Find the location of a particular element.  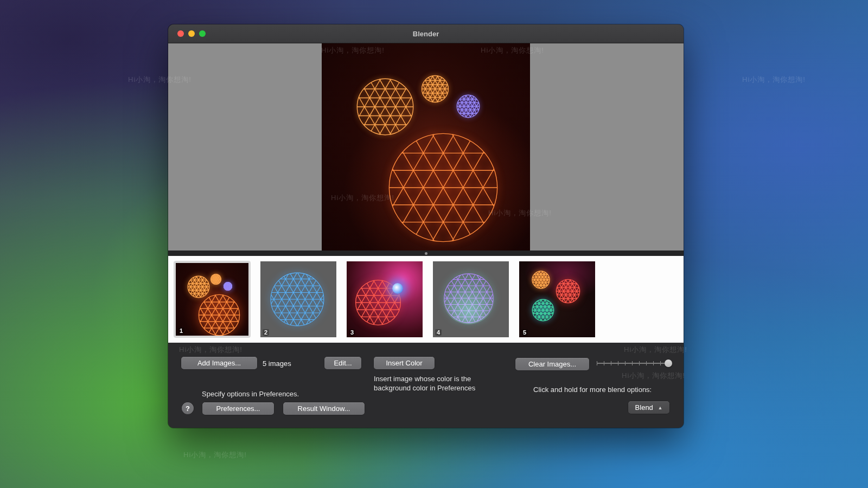

thumbnail-number: 4 is located at coordinates (438, 332).